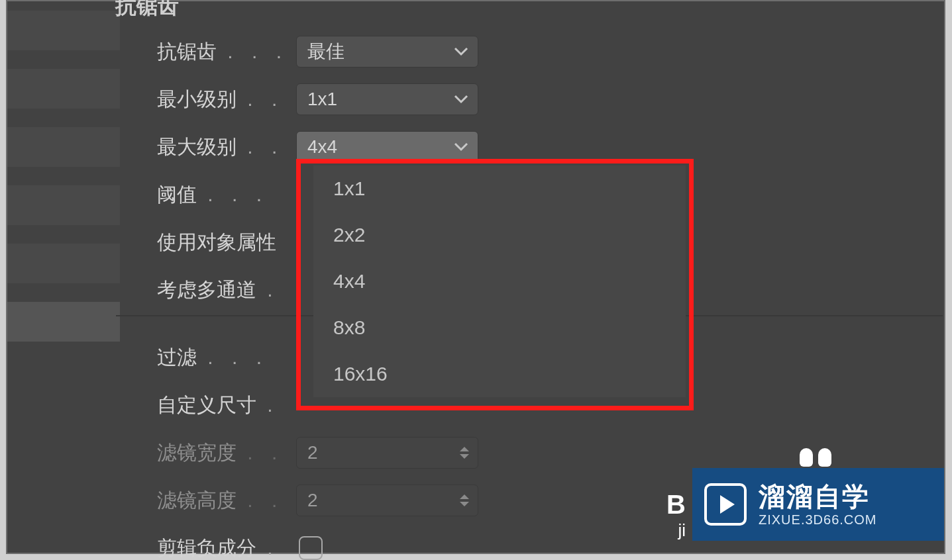 Image resolution: width=952 pixels, height=560 pixels. What do you see at coordinates (500, 374) in the screenshot?
I see `dropdown-item: 16x16` at bounding box center [500, 374].